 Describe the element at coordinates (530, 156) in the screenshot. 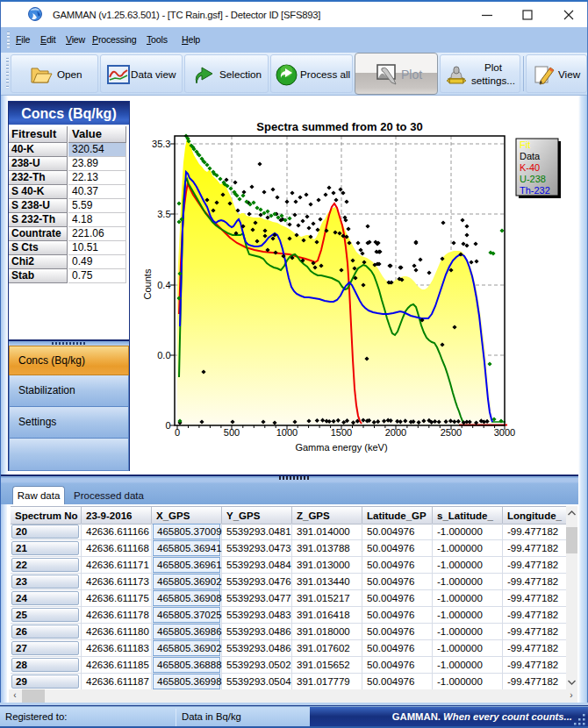

I see `svg-text: Data` at that location.